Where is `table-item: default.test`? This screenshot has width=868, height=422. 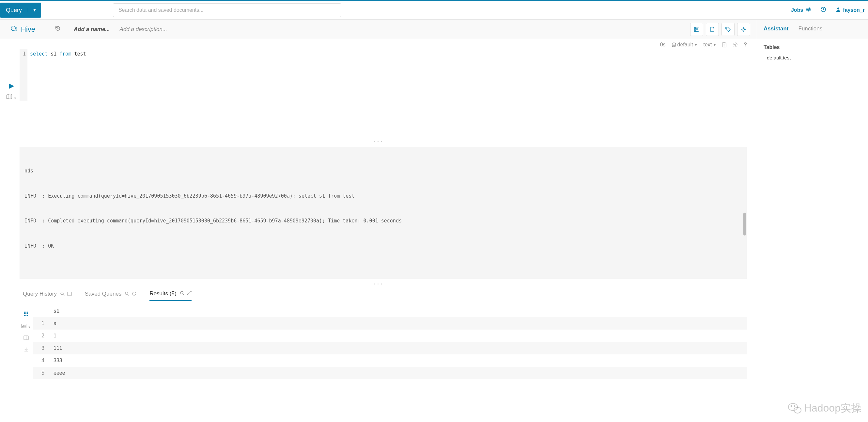 table-item: default.test is located at coordinates (813, 58).